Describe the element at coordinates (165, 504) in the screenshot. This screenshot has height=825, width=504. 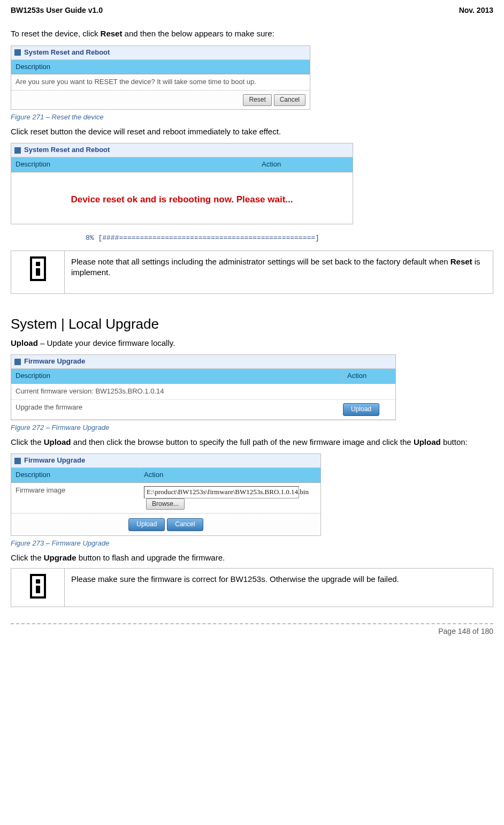
I see `browse-button: Browse...` at that location.